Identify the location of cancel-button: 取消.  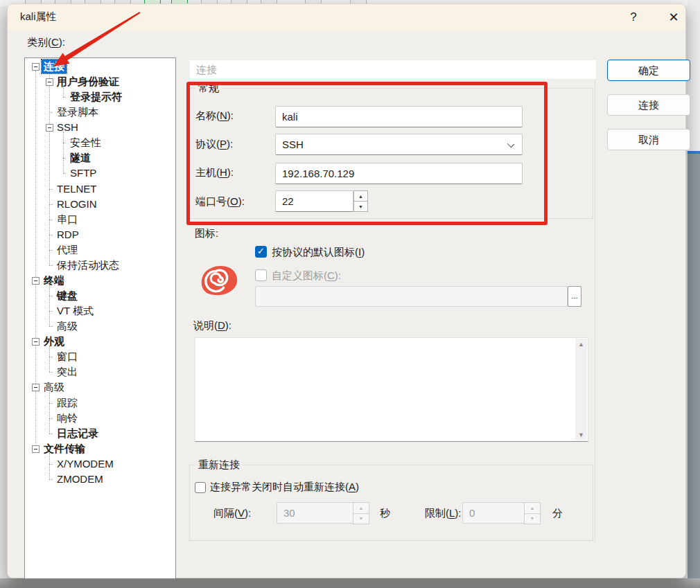
(649, 140).